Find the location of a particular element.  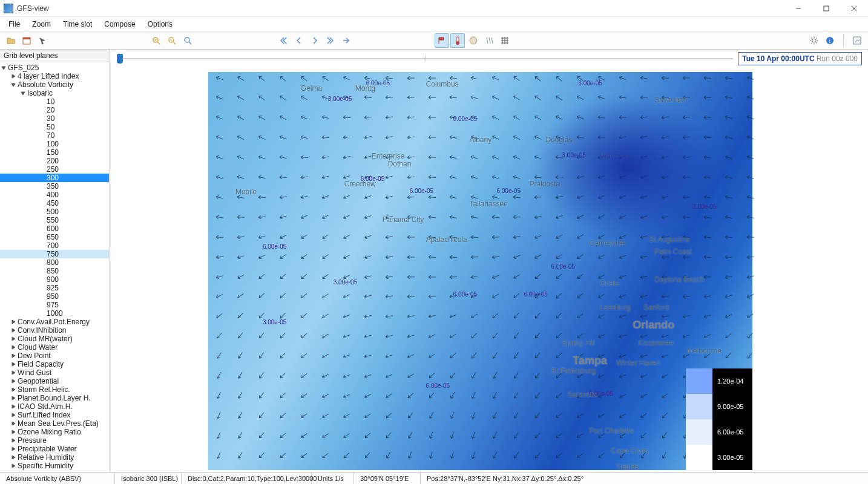

step-forward-icon is located at coordinates (315, 41).